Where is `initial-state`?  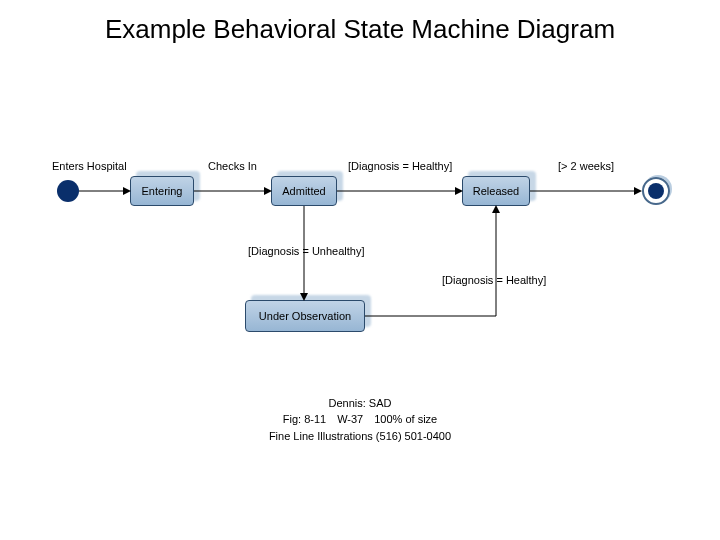 initial-state is located at coordinates (68, 191).